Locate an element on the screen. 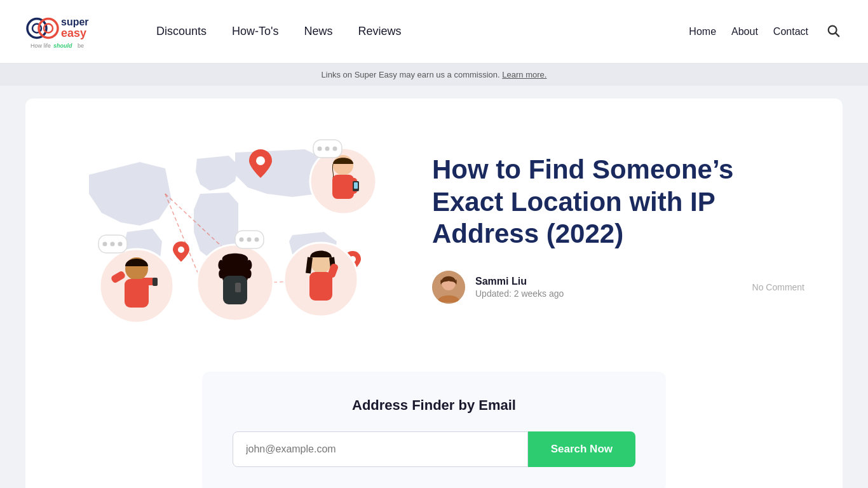  nav-howtos: How-To's is located at coordinates (255, 32).